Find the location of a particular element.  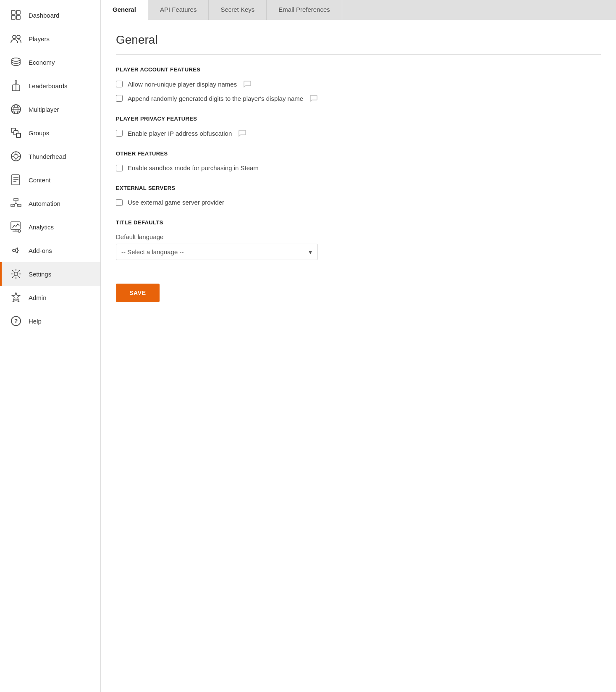

sidebar-item-analytics: Analytics is located at coordinates (50, 227).